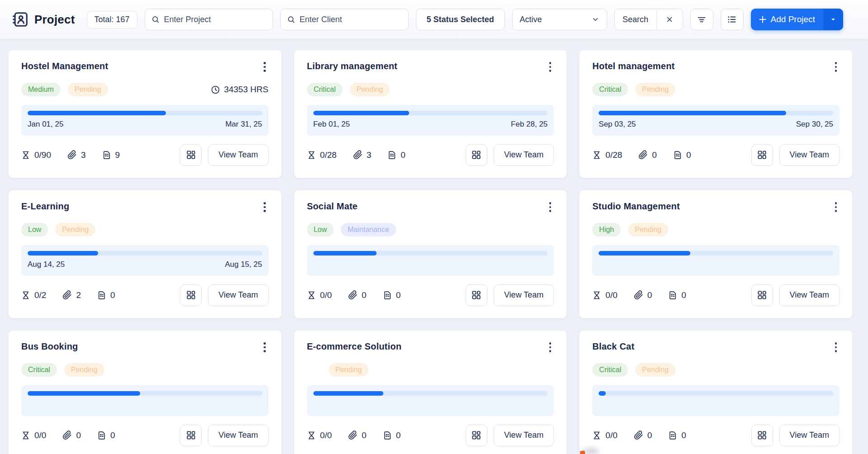 Image resolution: width=868 pixels, height=454 pixels. What do you see at coordinates (763, 19) in the screenshot?
I see `plus-icon` at bounding box center [763, 19].